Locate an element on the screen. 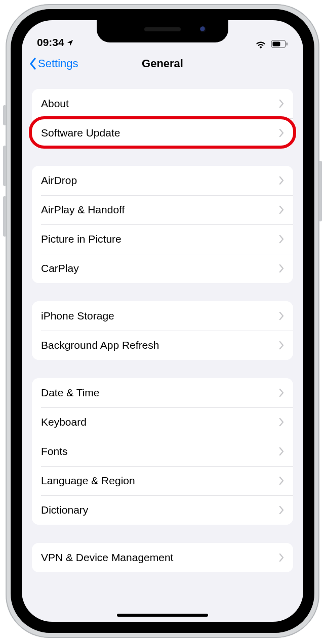 This screenshot has height=644, width=325. row-label: Date & Time is located at coordinates (160, 393).